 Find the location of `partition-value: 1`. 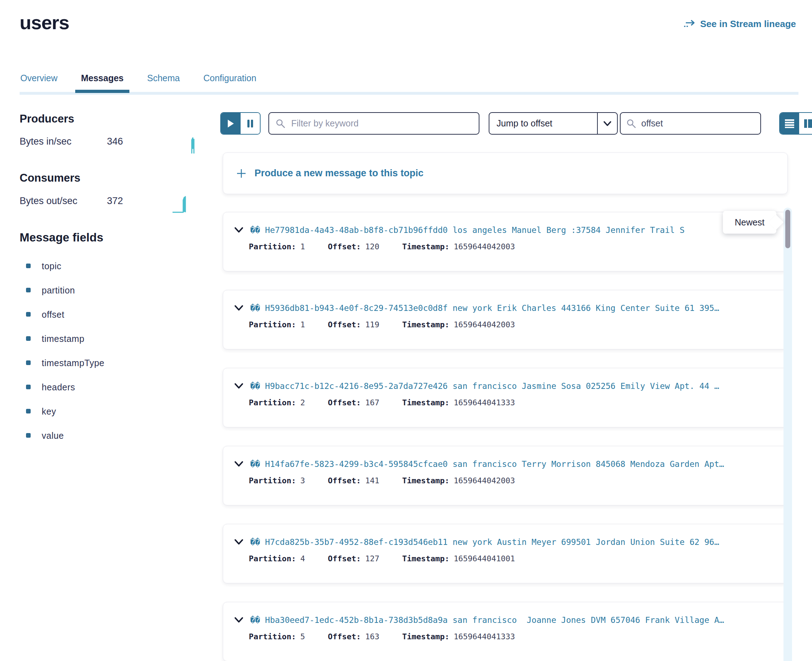

partition-value: 1 is located at coordinates (303, 324).